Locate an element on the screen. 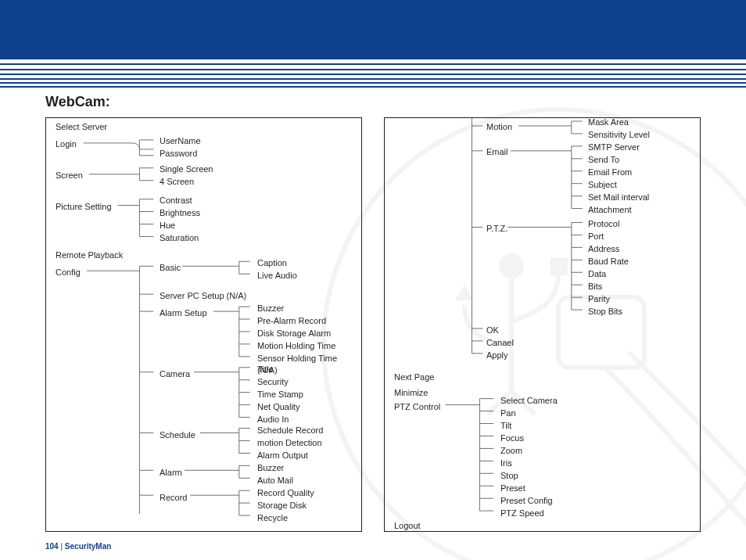 This screenshot has height=560, width=746. config-server-pc: Server PC Setup (N/A) is located at coordinates (218, 296).